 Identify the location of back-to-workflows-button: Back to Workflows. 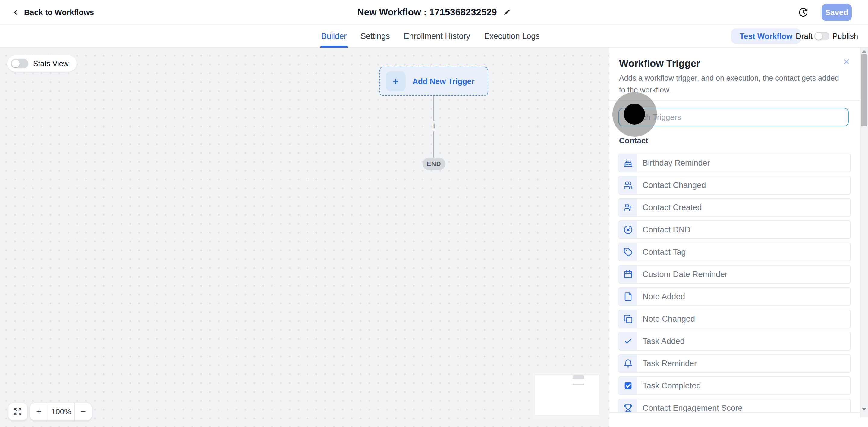
(53, 12).